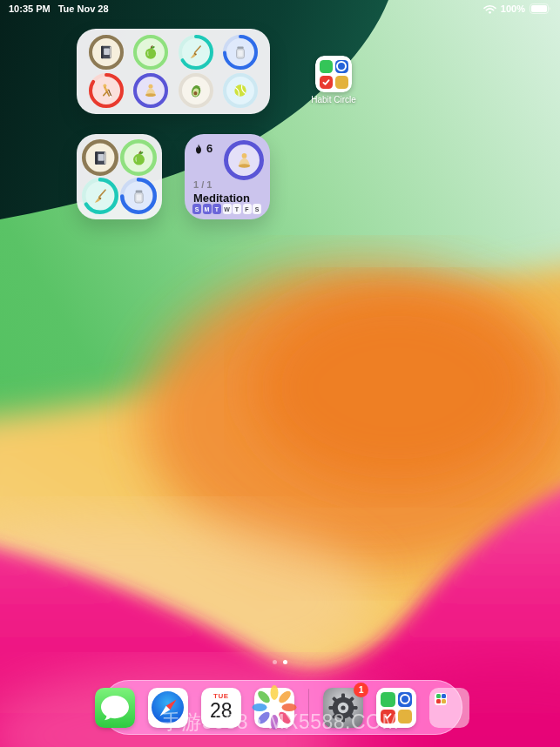 This screenshot has width=560, height=747. What do you see at coordinates (226, 209) in the screenshot?
I see `weekday-strip: SMTWTFS` at bounding box center [226, 209].